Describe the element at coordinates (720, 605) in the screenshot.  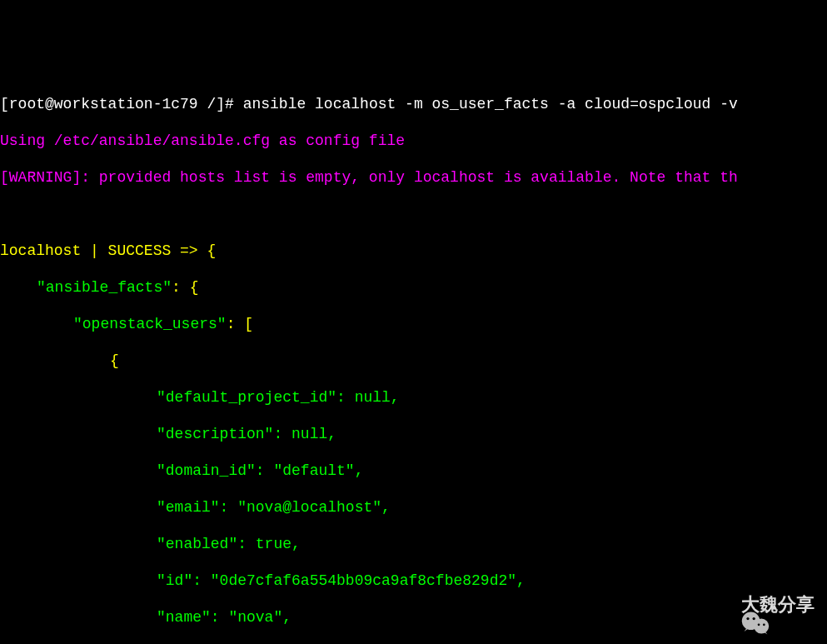
I see `wechat-icon` at that location.